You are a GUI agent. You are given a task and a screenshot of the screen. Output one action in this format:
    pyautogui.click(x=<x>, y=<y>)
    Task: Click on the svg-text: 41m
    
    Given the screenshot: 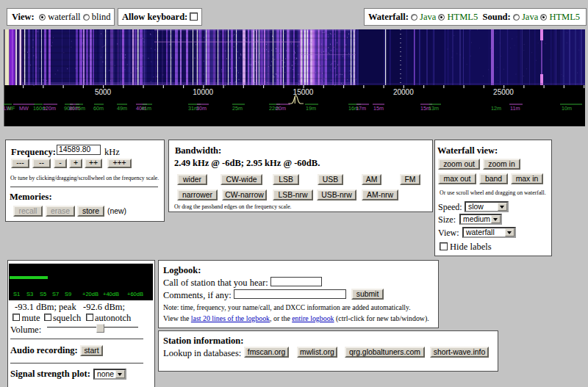 What is the action you would take?
    pyautogui.click(x=146, y=109)
    